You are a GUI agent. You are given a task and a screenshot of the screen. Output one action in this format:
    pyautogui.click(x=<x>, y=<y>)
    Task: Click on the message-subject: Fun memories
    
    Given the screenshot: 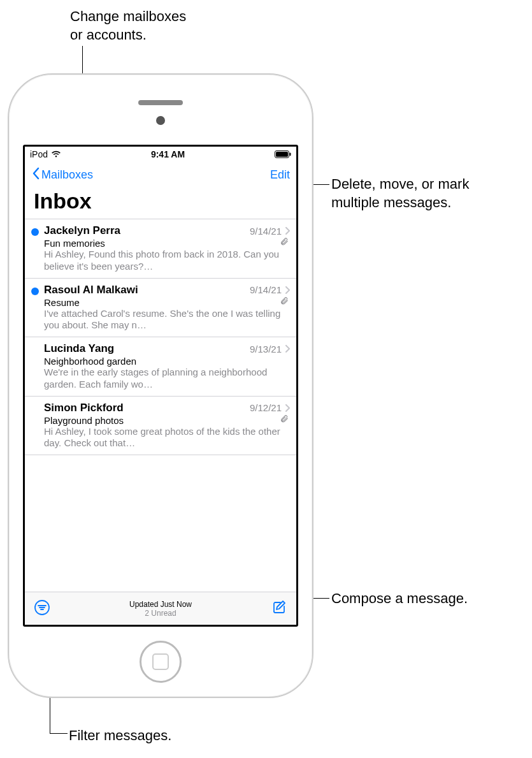 What is the action you would take?
    pyautogui.click(x=75, y=244)
    